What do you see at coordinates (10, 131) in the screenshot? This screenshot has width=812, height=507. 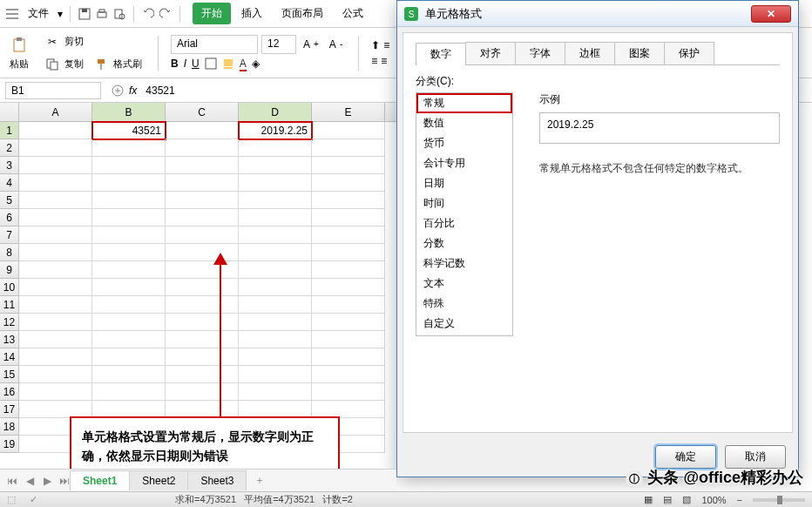 I see `row-header: 1` at bounding box center [10, 131].